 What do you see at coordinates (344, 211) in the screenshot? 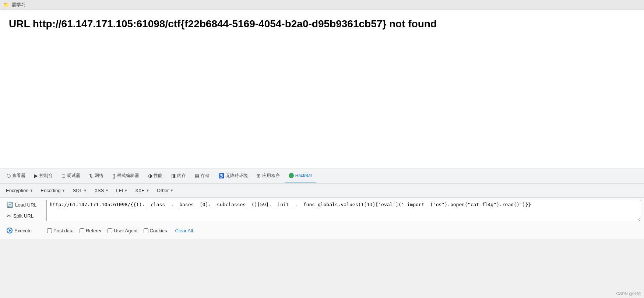
I see `url-input: http://61.147.171.105:61098/{{()._​_clas…` at bounding box center [344, 211].